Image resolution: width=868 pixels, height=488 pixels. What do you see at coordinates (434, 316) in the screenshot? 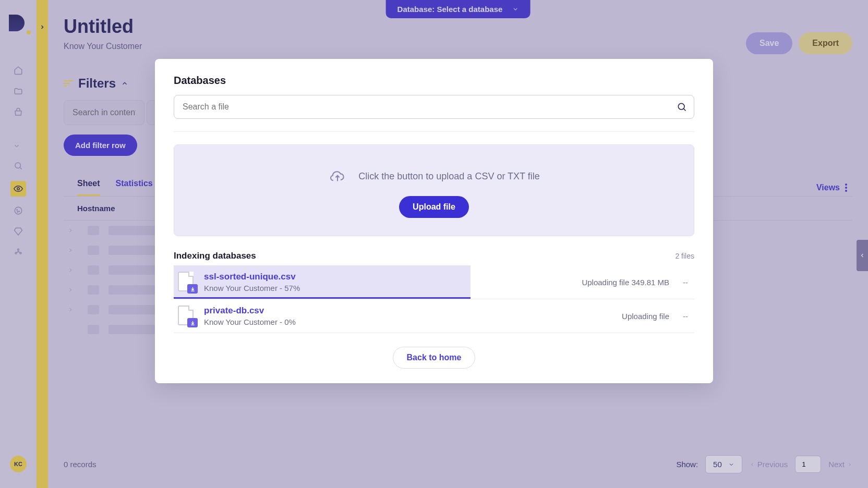
I see `file-item: private-db.csv Know Your Customer - 0% U…` at bounding box center [434, 316].